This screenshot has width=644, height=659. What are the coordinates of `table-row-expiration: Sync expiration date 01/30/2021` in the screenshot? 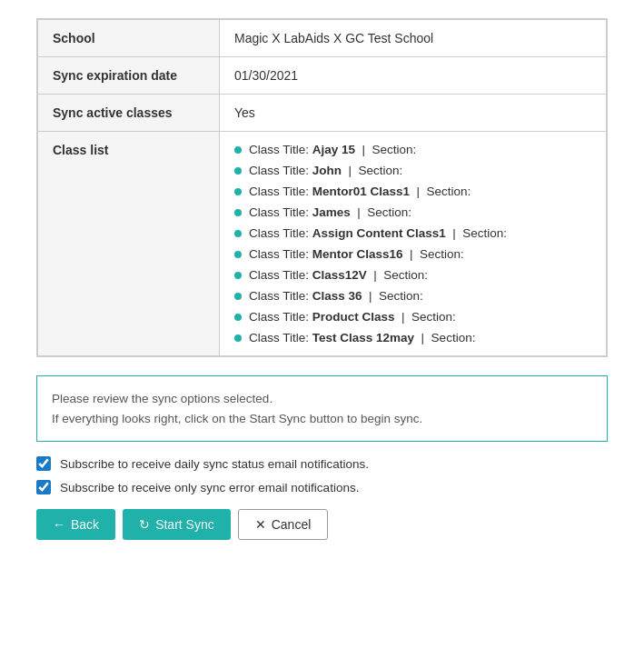 It's located at (322, 76).